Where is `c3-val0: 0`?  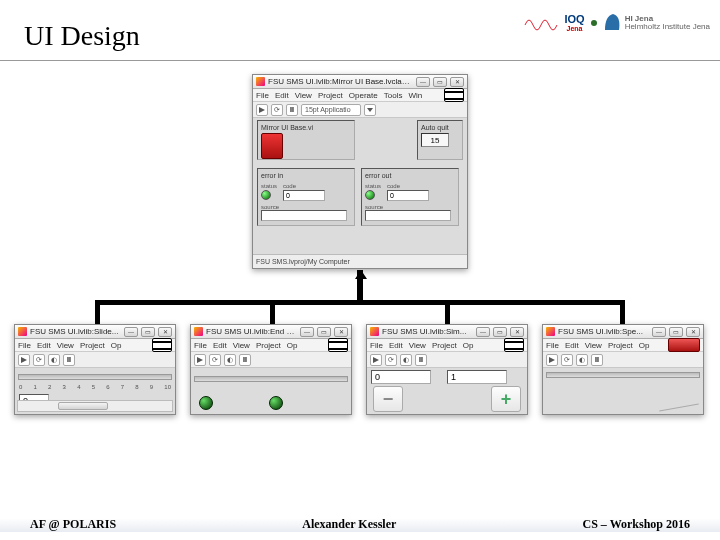
c3-val0: 0 is located at coordinates (401, 377).